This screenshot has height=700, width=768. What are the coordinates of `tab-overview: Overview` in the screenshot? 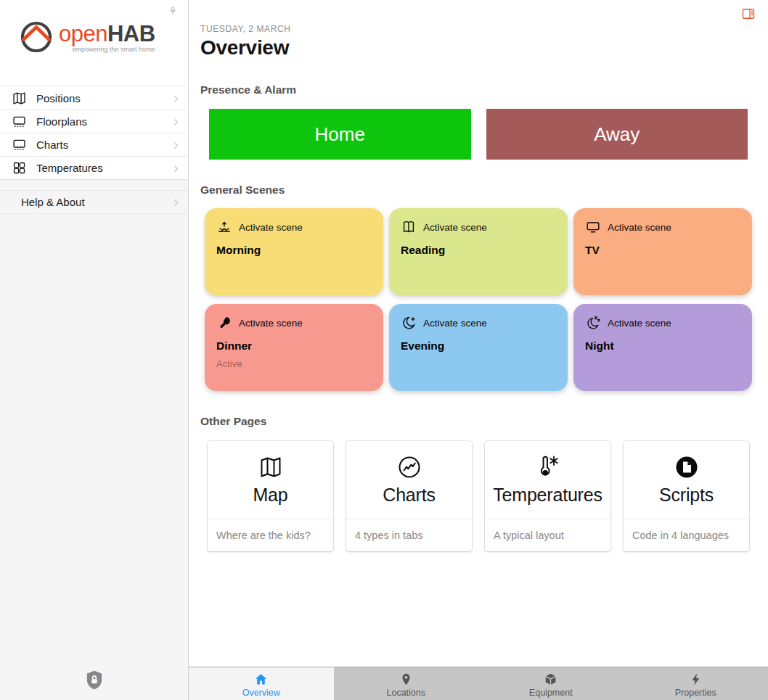 It's located at (261, 683).